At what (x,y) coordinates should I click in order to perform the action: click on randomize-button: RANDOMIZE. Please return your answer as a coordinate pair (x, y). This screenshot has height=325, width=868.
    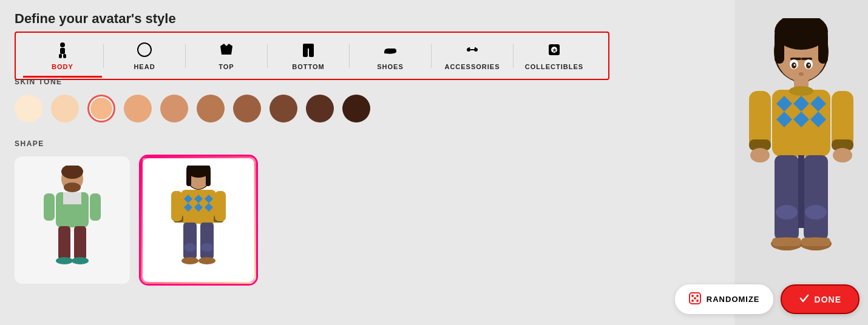
    Looking at the image, I should click on (724, 300).